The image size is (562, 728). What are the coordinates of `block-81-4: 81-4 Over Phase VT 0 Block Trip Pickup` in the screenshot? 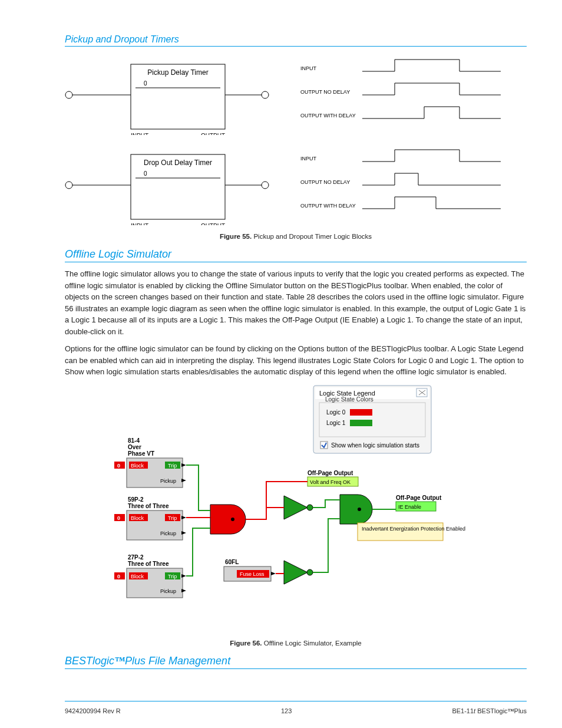 It's located at (150, 462).